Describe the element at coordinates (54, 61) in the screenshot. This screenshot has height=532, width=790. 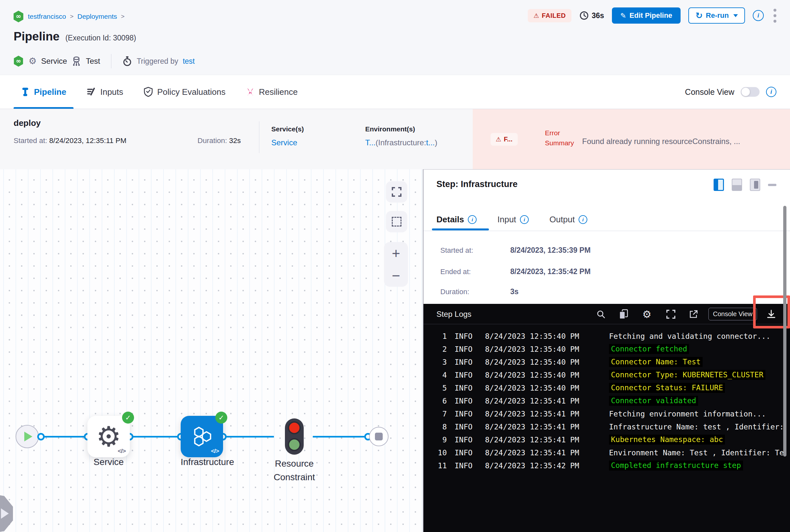
I see `service-name: Service` at that location.